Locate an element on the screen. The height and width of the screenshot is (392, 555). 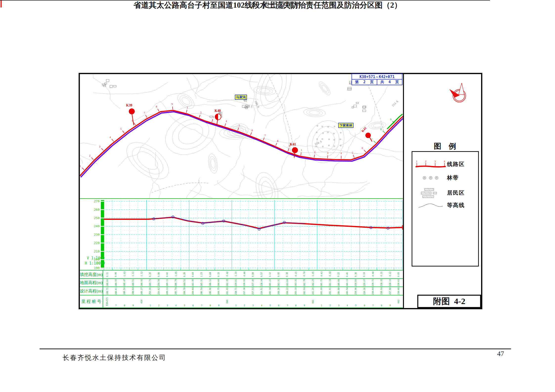
table-cell: 244.22 is located at coordinates (287, 291).